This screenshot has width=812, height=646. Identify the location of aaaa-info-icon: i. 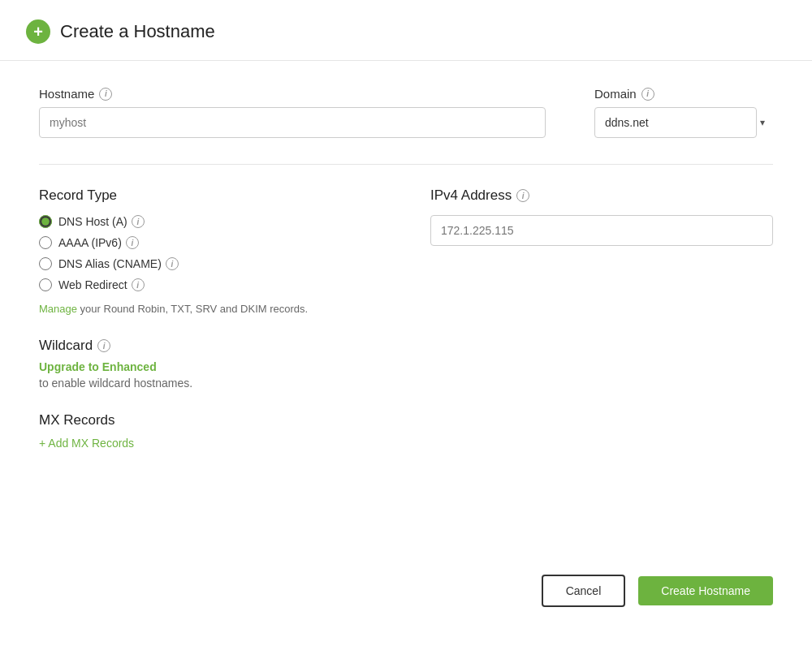
(132, 243).